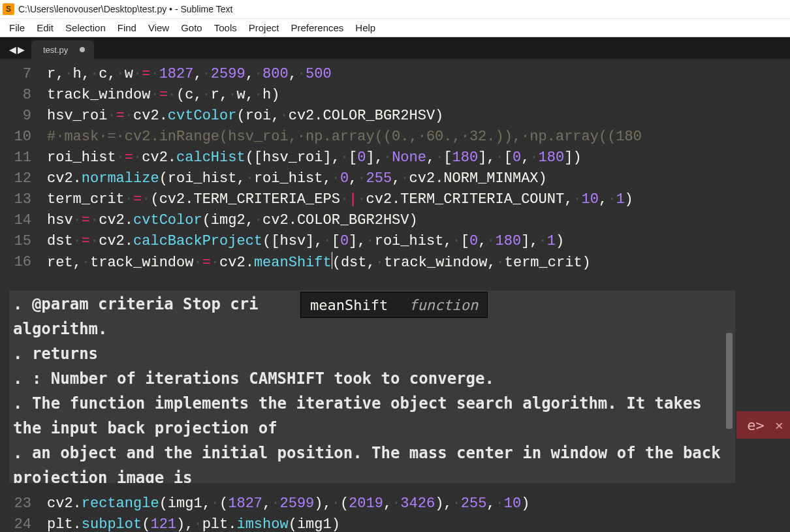  What do you see at coordinates (756, 426) in the screenshot?
I see `error-ribbon-text: e>` at bounding box center [756, 426].